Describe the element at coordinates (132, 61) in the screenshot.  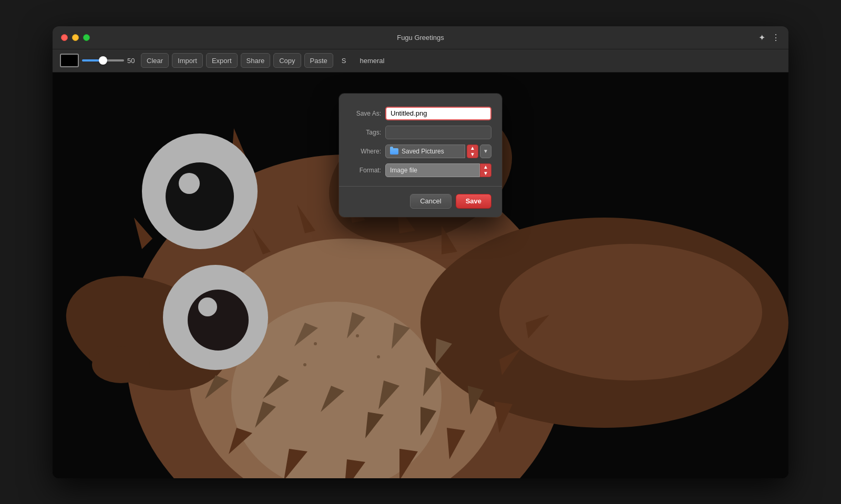
I see `slider-value: 50` at that location.